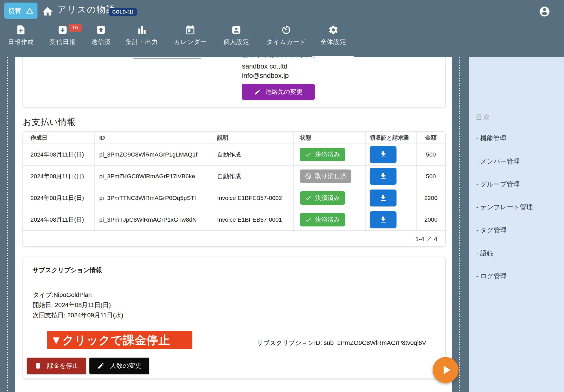 The image size is (564, 392). Describe the element at coordinates (62, 295) in the screenshot. I see `subscription-type: タイプ:NipoGoldPlan` at that location.